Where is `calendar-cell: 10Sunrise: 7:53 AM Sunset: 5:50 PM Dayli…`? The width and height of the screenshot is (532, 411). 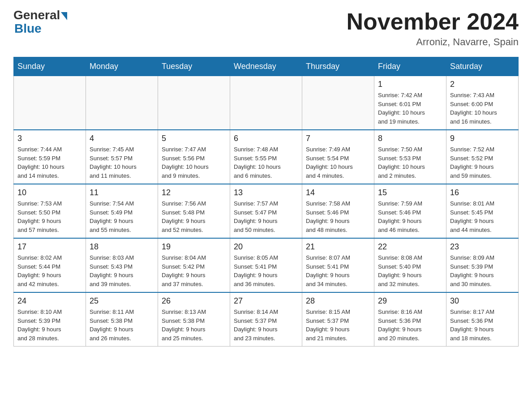 calendar-cell: 10Sunrise: 7:53 AM Sunset: 5:50 PM Dayli… is located at coordinates (50, 211).